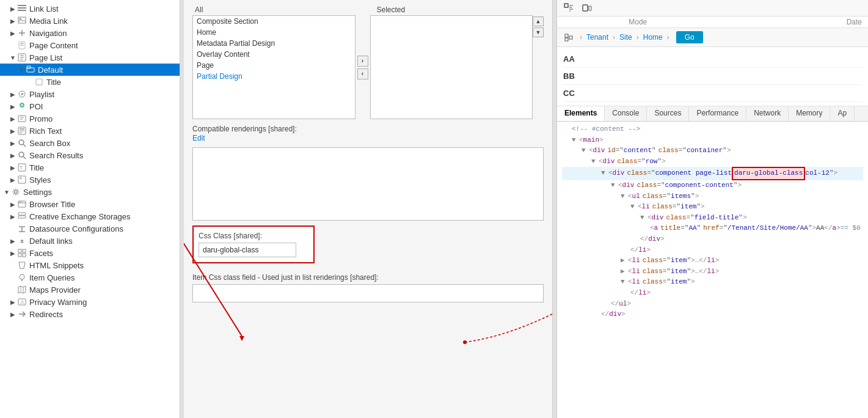 This screenshot has width=868, height=418. I want to click on item-css-input, so click(368, 293).